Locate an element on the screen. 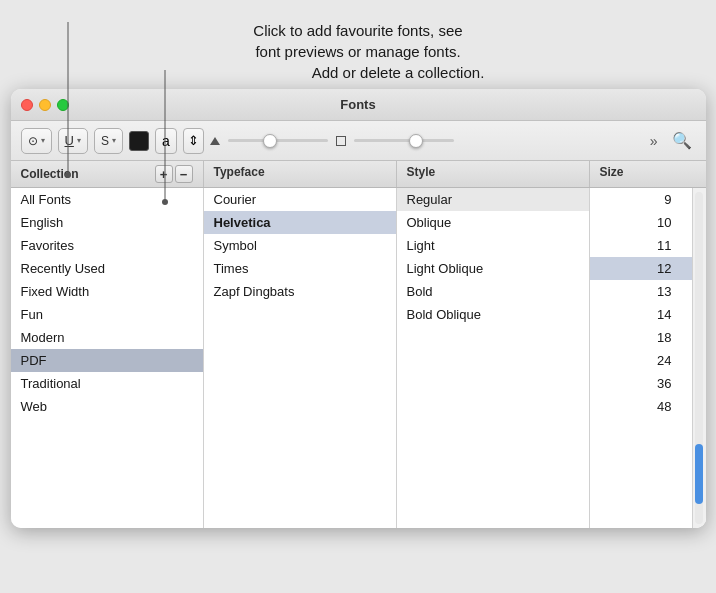  toolbar: ⊙ ▾ U ▾ S ▾ a ⇕ is located at coordinates (358, 141).